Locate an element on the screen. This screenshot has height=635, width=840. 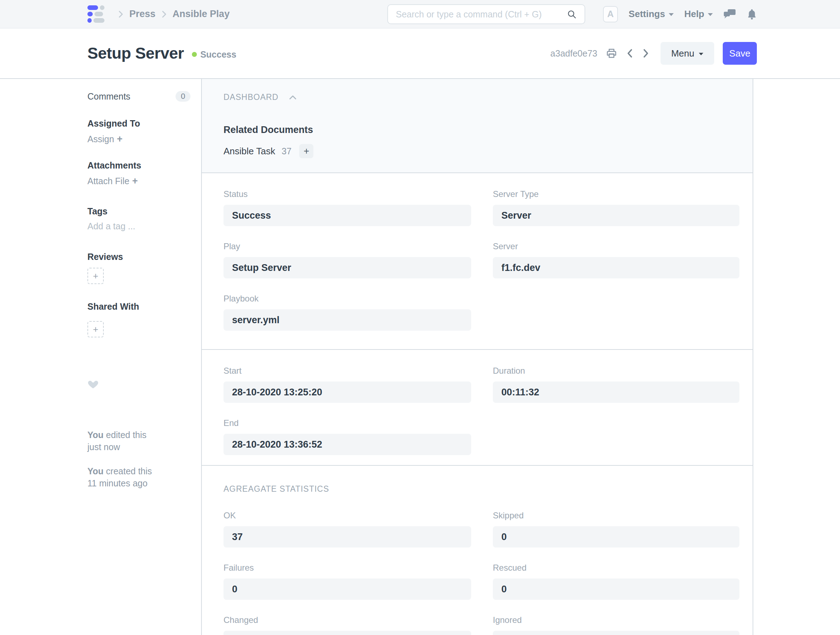
field-label: Status is located at coordinates (347, 194).